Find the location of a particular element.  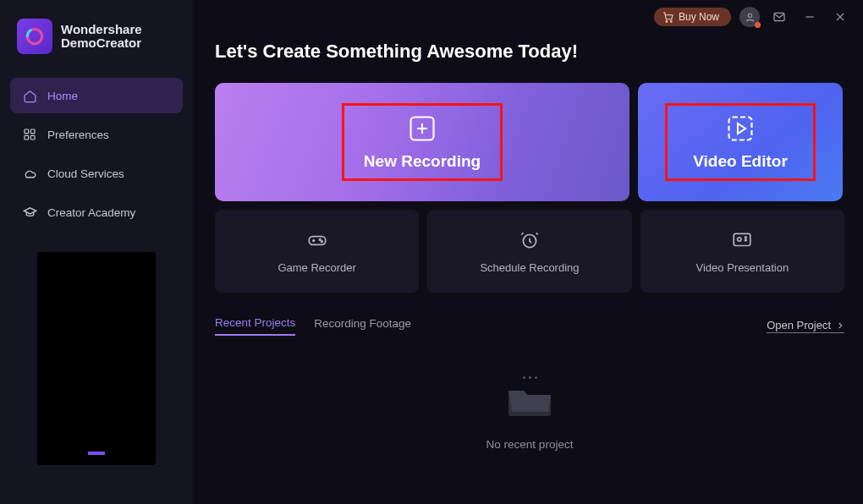

grid-icon is located at coordinates (30, 134).